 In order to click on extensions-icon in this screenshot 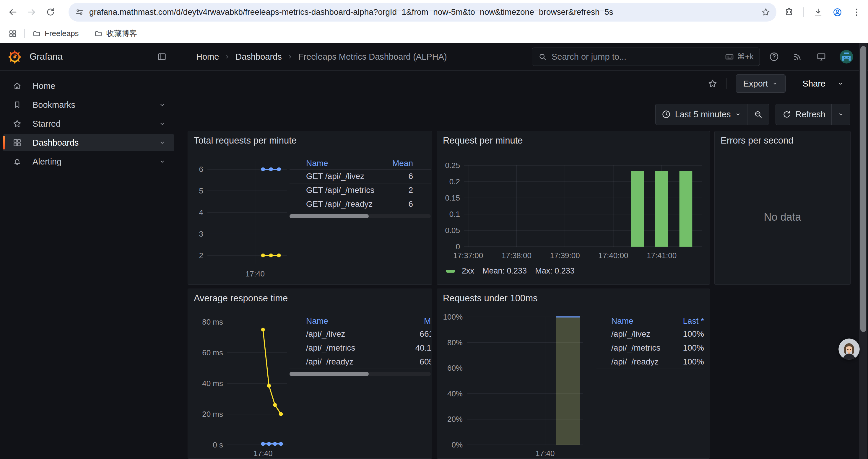, I will do `click(789, 12)`.